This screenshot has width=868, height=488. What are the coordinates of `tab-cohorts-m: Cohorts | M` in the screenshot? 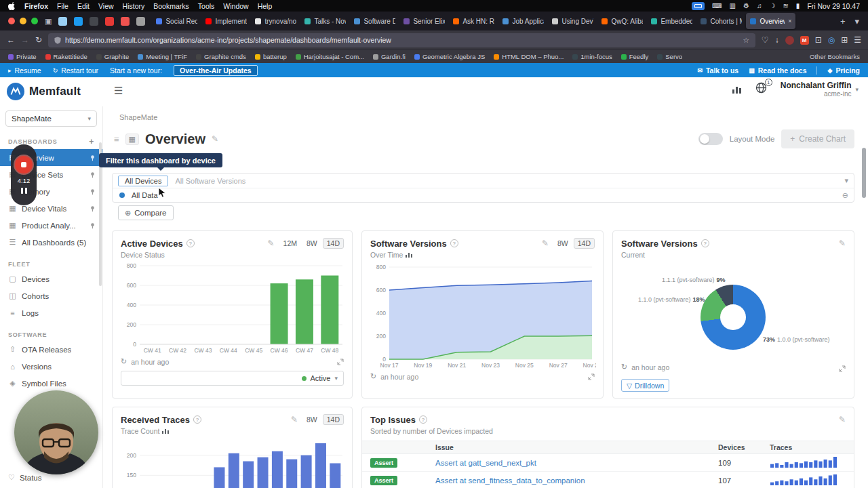 It's located at (722, 21).